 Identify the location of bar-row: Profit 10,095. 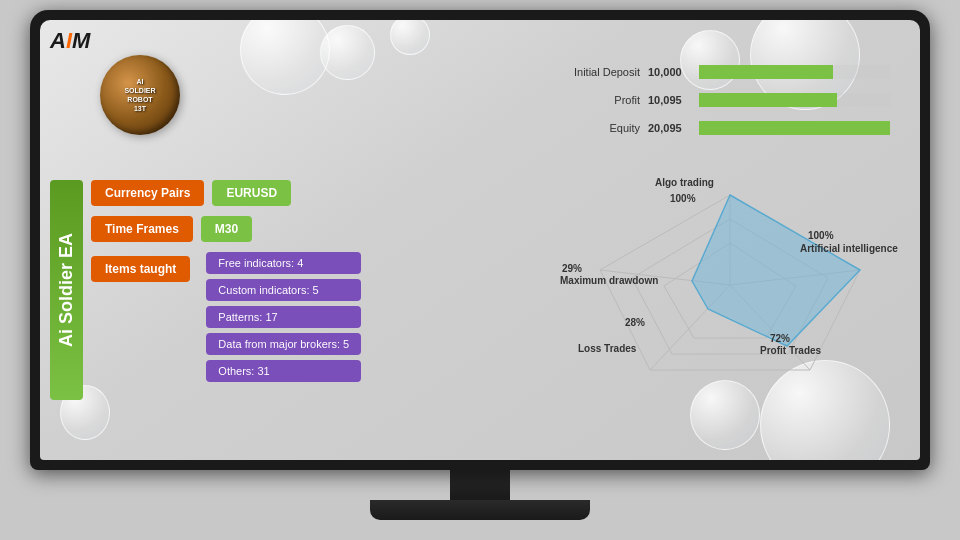
(720, 100).